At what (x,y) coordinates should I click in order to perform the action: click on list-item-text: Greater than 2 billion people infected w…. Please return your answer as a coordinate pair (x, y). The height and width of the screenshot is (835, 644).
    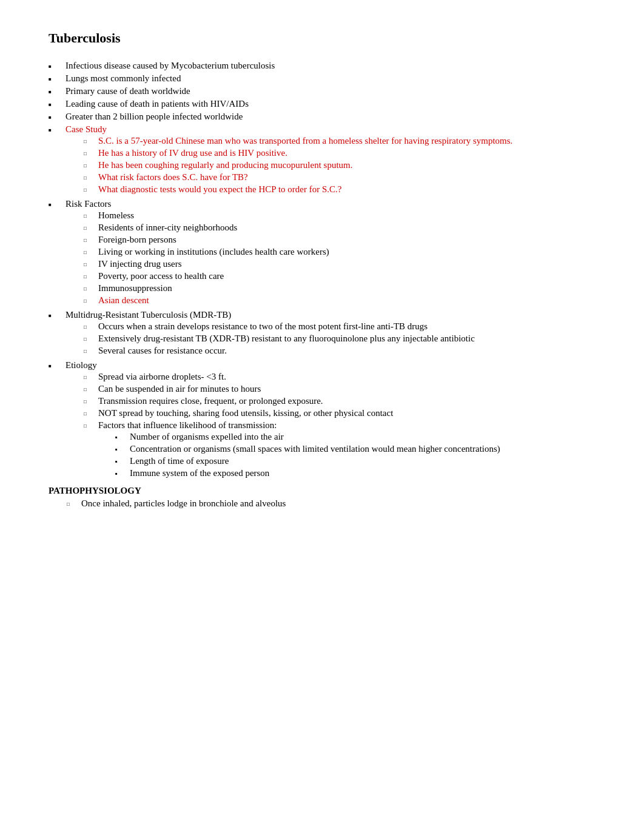
    Looking at the image, I should click on (154, 116).